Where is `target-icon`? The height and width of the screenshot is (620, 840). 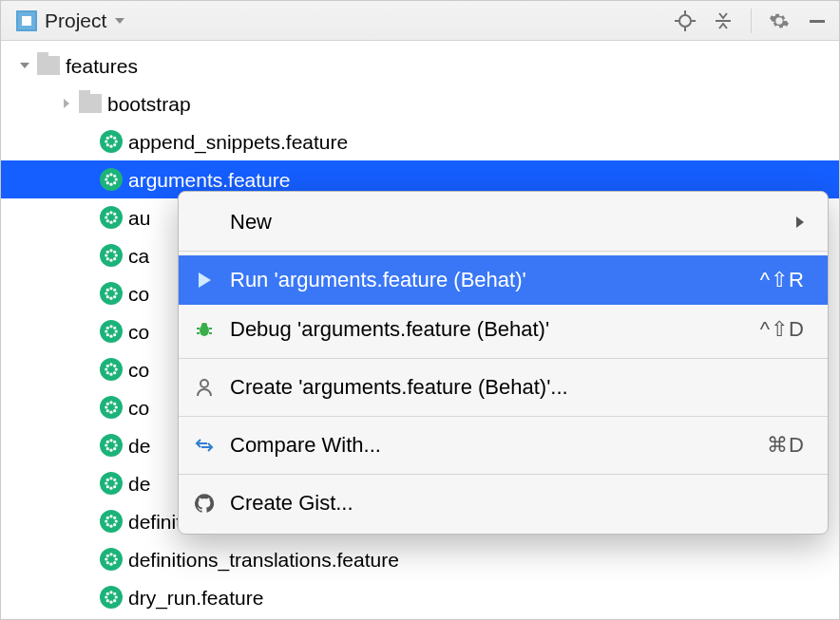
target-icon is located at coordinates (685, 21).